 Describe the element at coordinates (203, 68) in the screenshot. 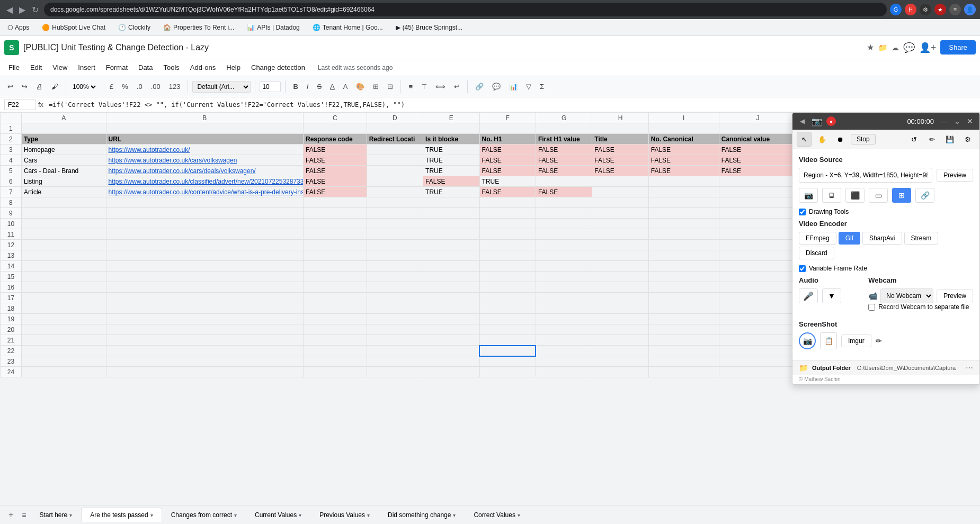

I see `menu-addons: Add-ons` at that location.